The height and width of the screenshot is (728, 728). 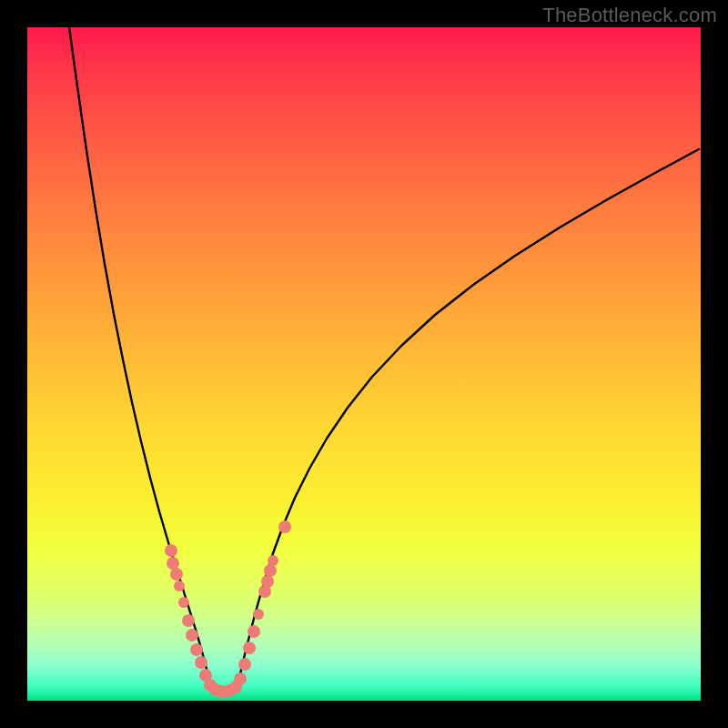 What do you see at coordinates (228, 610) in the screenshot?
I see `data-markers` at bounding box center [228, 610].